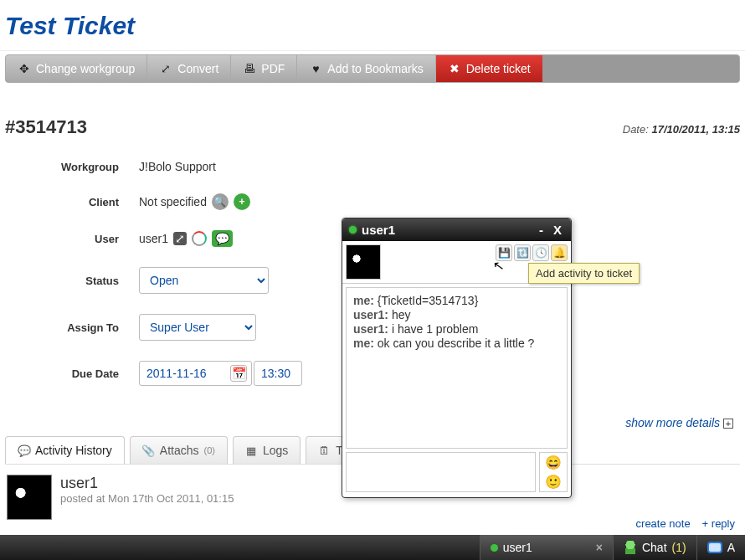  What do you see at coordinates (77, 69) in the screenshot?
I see `change-workgroup-button: ✥ Change workgroup` at bounding box center [77, 69].